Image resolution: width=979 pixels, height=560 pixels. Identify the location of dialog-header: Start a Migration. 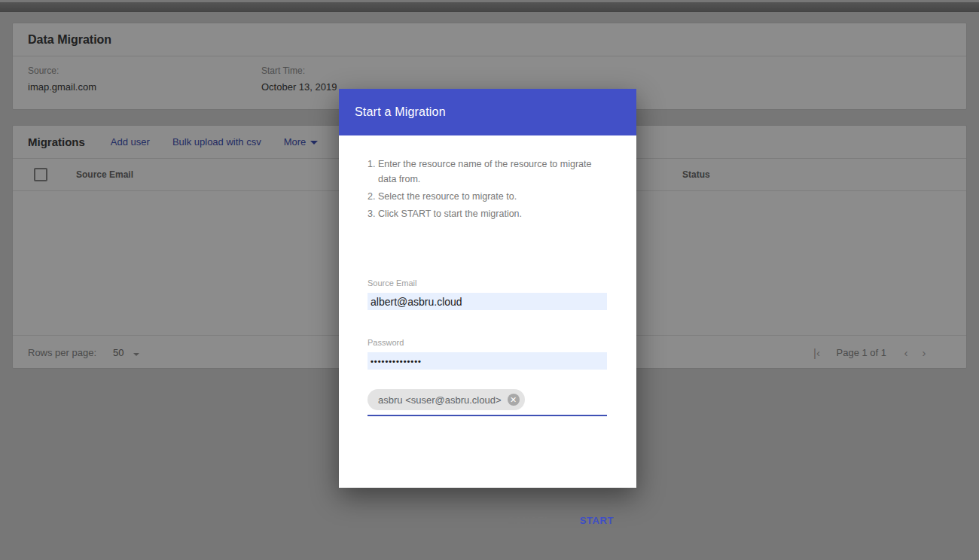
(488, 112).